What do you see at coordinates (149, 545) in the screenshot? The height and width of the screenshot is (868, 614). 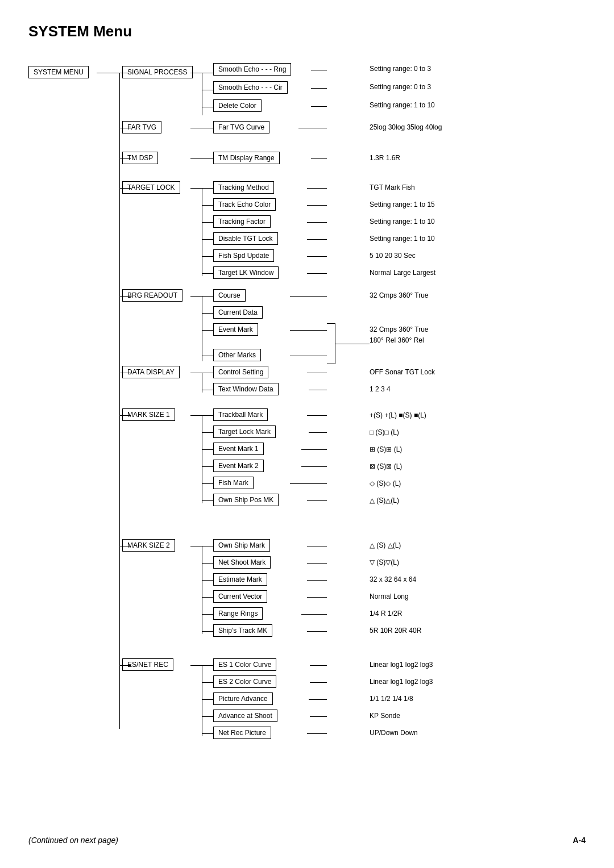 I see `mark-size-2-box: MARK SIZE 2` at bounding box center [149, 545].